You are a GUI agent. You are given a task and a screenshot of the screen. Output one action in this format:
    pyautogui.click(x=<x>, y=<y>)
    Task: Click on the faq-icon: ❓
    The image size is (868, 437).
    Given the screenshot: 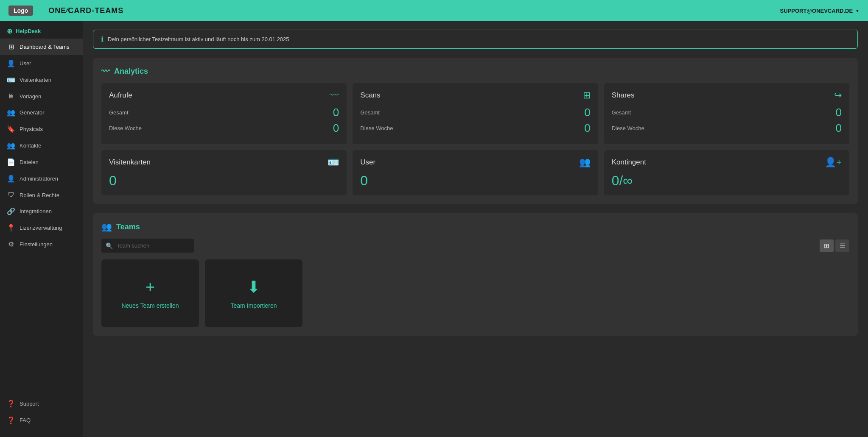 What is the action you would take?
    pyautogui.click(x=11, y=420)
    